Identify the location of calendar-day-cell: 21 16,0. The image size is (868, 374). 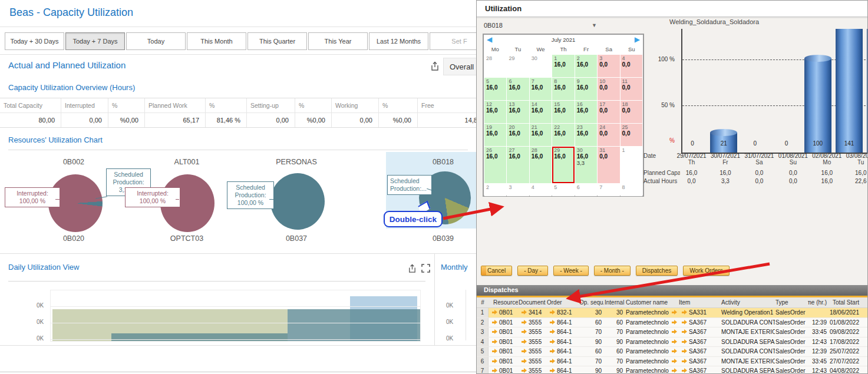
(541, 135).